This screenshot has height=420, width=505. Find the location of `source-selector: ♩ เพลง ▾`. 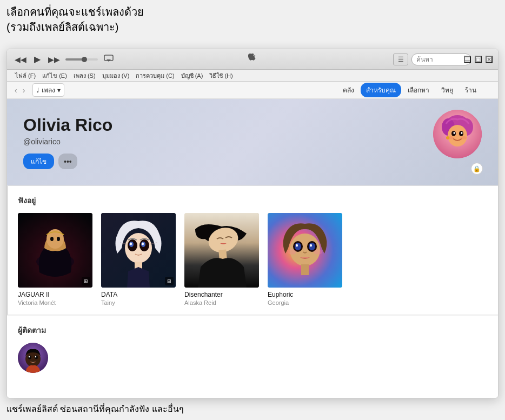

source-selector: ♩ เพลง ▾ is located at coordinates (49, 90).